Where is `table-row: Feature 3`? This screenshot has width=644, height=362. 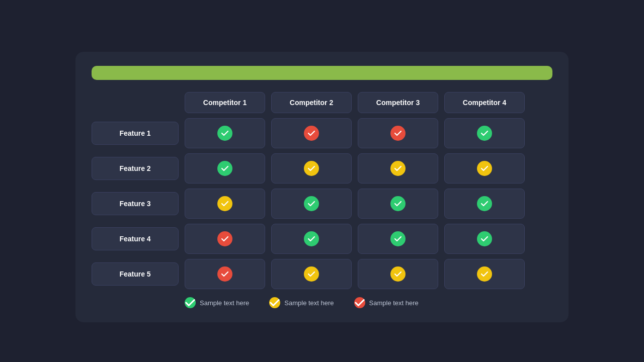
table-row: Feature 3 is located at coordinates (322, 204).